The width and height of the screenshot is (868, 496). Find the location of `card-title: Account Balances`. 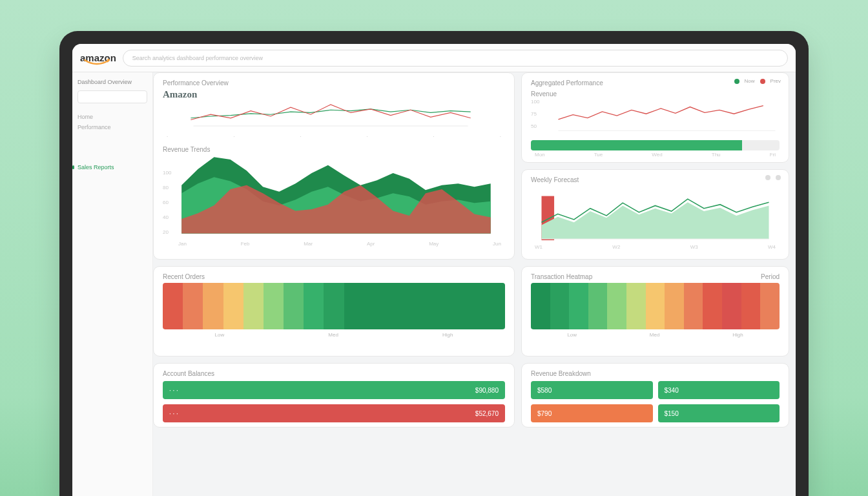

card-title: Account Balances is located at coordinates (334, 373).